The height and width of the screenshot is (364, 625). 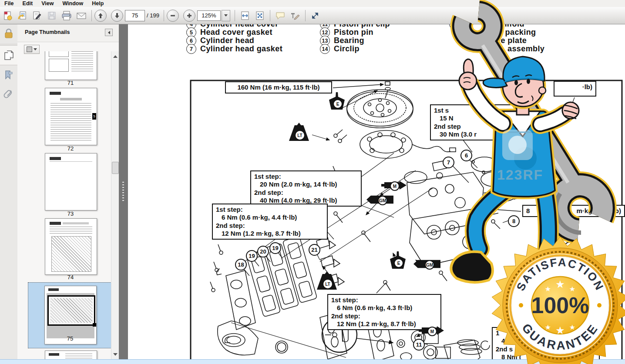 What do you see at coordinates (295, 16) in the screenshot?
I see `text-annotation-button` at bounding box center [295, 16].